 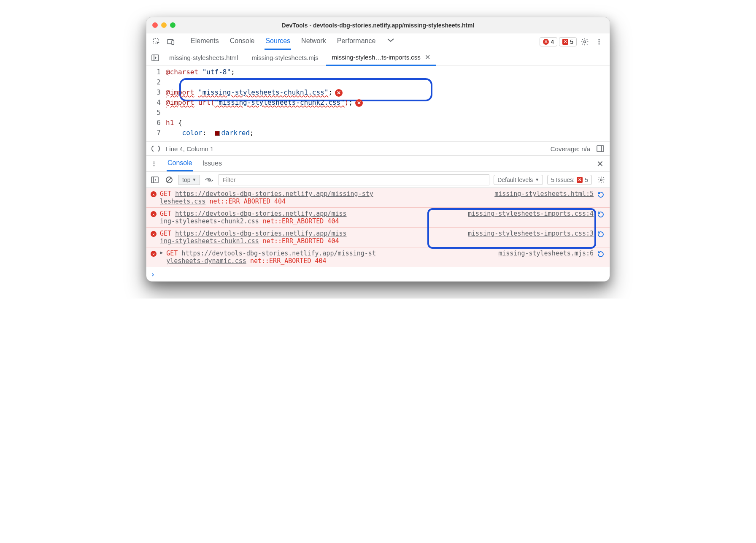 I want to click on show-sidebar-icon, so click(x=600, y=149).